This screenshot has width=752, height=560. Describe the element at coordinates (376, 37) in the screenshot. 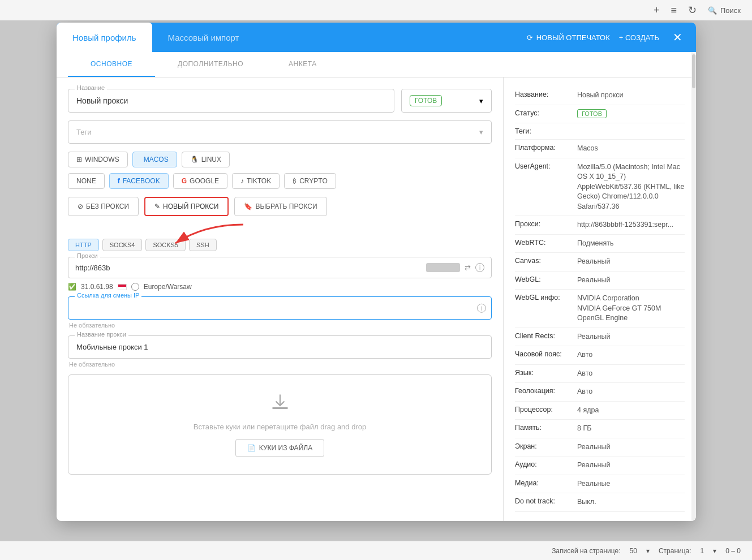

I see `modal-header: Новый профиль Массовый импорт ⟳ НОВЫЙ ОТ…` at that location.